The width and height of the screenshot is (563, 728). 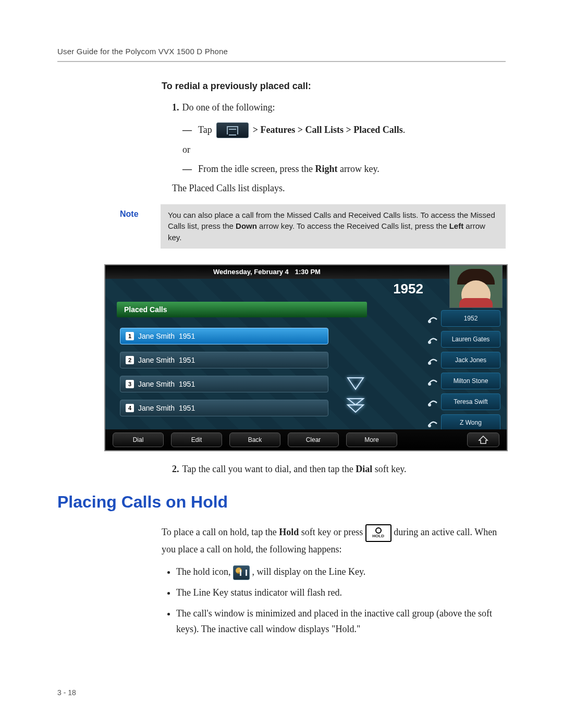 I want to click on hold-paragraph: To place a call on hold, tap the Hold so…, so click(x=334, y=541).